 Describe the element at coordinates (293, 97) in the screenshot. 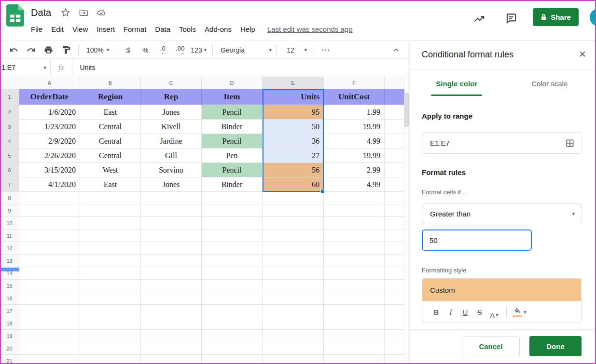

I see `cell-header-units: Units` at that location.